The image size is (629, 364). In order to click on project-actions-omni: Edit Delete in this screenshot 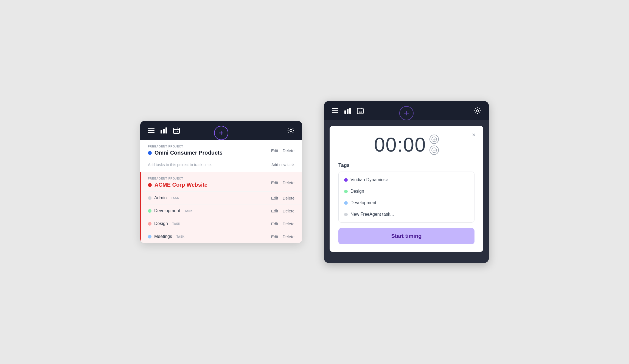, I will do `click(283, 151)`.